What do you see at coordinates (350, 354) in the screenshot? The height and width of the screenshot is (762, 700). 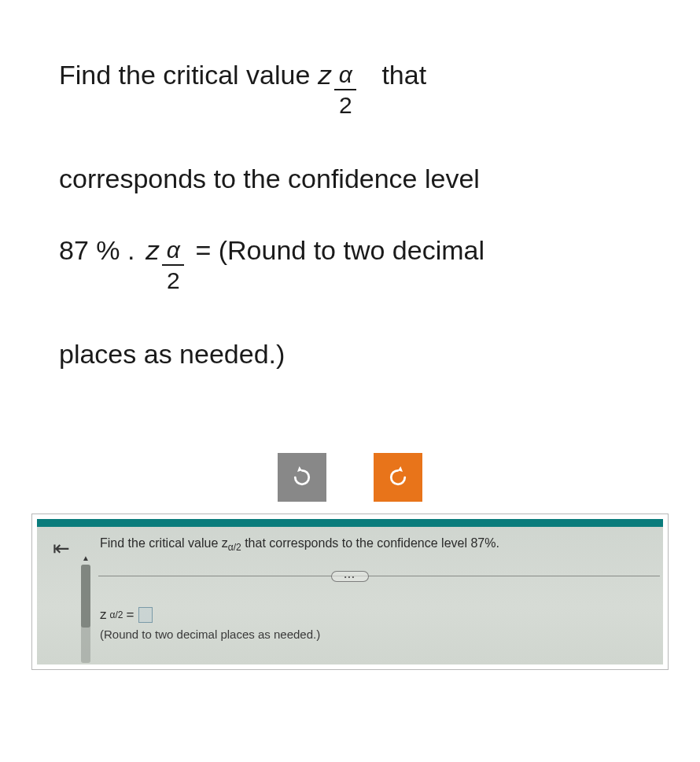 I see `question-line-4: places as needed.)` at bounding box center [350, 354].